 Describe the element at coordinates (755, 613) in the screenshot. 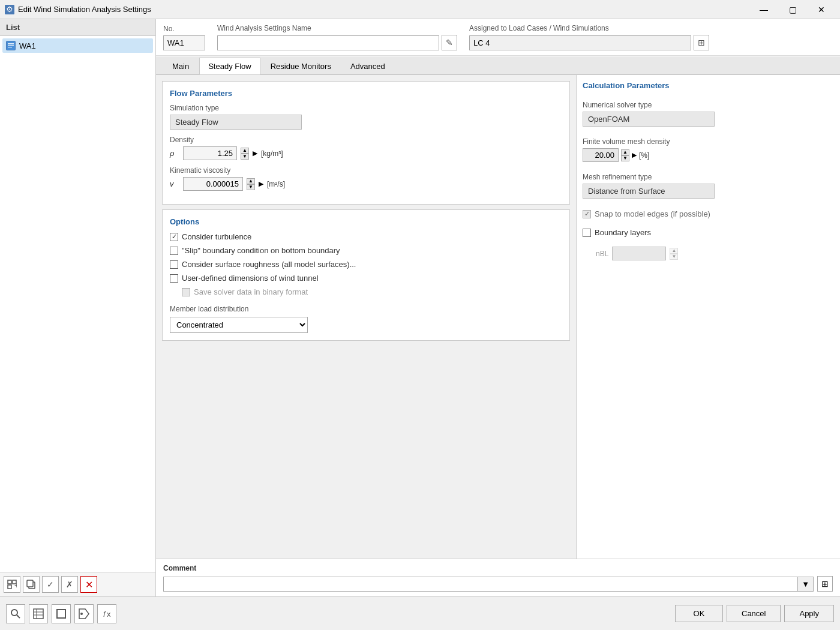

I see `bottom-actions: OK Cancel Apply` at that location.